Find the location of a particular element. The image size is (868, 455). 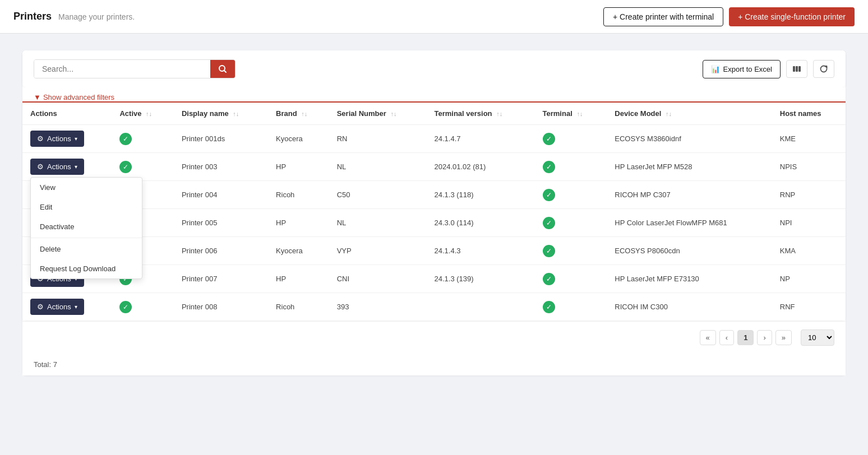

device-model-cell: HP LaserJet MFP E73130 is located at coordinates (690, 279).